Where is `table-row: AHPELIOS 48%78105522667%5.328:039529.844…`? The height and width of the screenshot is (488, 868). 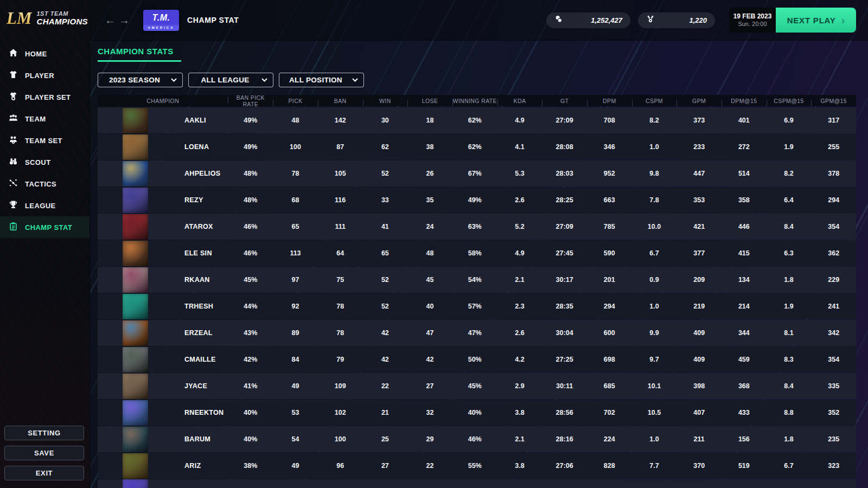 table-row: AHPELIOS 48%78105522667%5.328:039529.844… is located at coordinates (477, 174).